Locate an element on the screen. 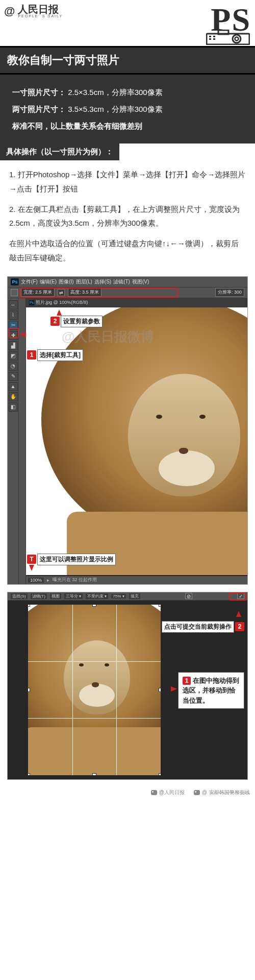 The image size is (255, 980). tool-pen-icon: ✎ is located at coordinates (13, 376).